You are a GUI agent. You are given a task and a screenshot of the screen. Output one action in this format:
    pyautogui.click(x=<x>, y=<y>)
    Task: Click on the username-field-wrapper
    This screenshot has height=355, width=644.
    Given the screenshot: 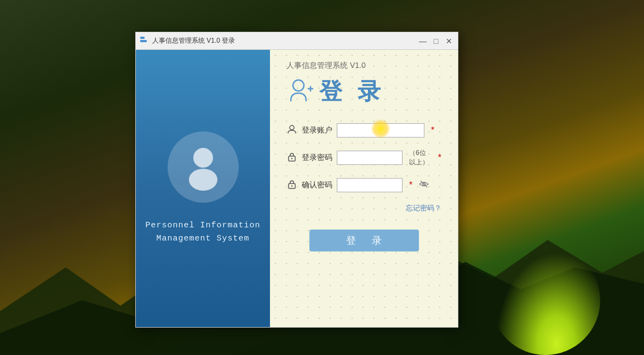 What is the action you would take?
    pyautogui.click(x=381, y=130)
    